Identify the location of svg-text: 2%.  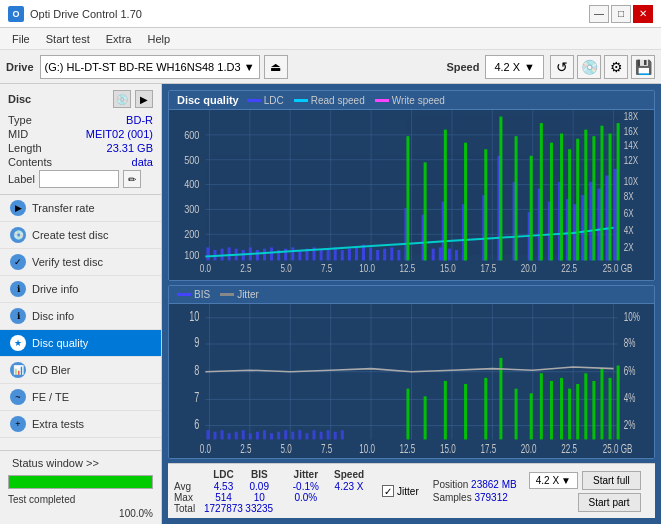
(630, 424).